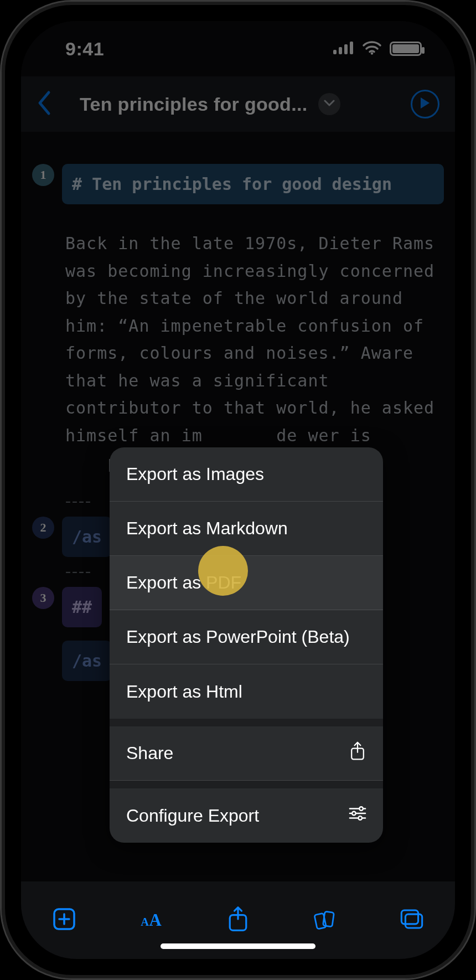 Image resolution: width=476 pixels, height=980 pixels. I want to click on menu-export-images: Export as Images, so click(246, 474).